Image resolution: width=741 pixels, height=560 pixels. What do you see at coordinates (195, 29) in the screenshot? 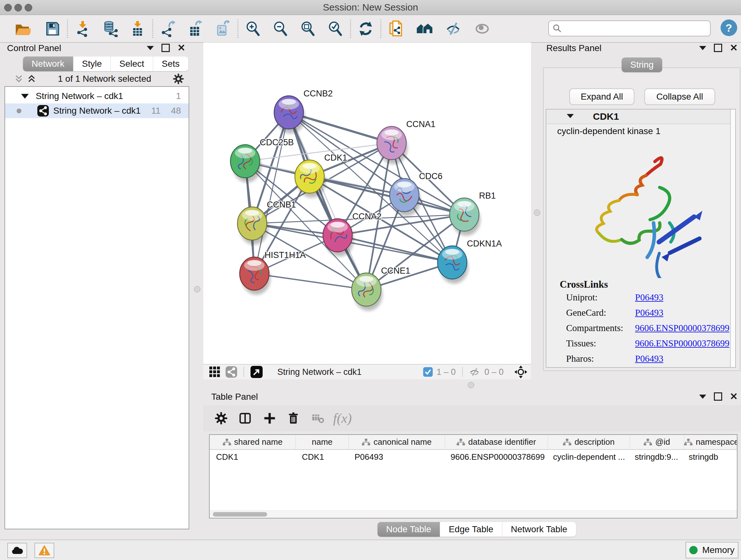
I see `export-table-icon` at bounding box center [195, 29].